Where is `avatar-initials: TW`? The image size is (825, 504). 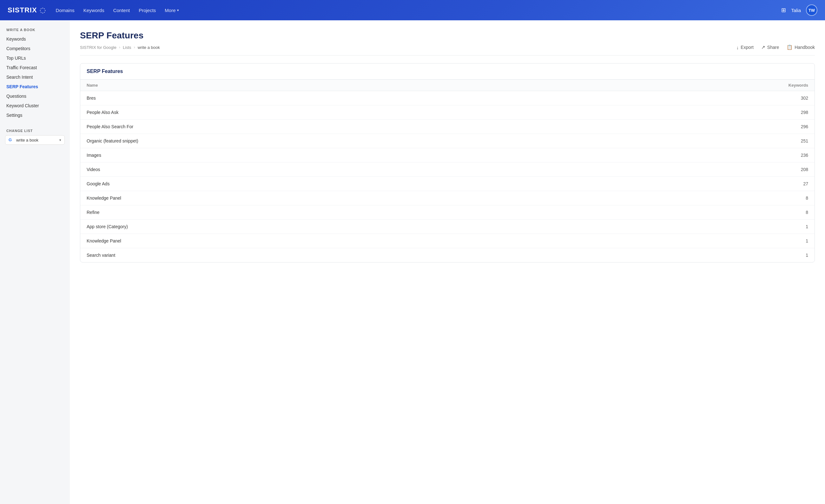
avatar-initials: TW is located at coordinates (812, 10).